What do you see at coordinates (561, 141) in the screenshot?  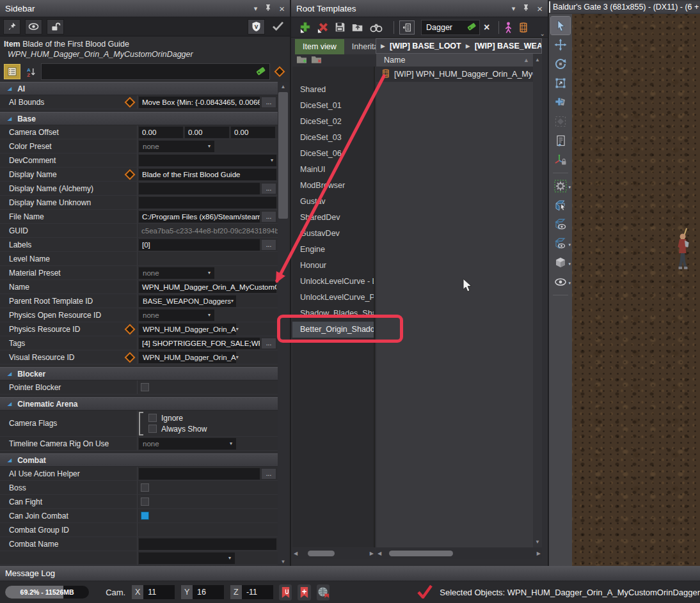 I see `properties-tool` at bounding box center [561, 141].